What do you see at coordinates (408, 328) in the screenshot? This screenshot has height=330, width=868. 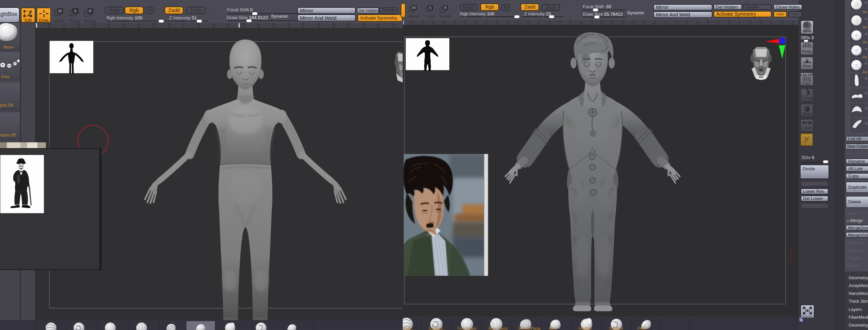 I see `svg-text: Build...` at bounding box center [408, 328].